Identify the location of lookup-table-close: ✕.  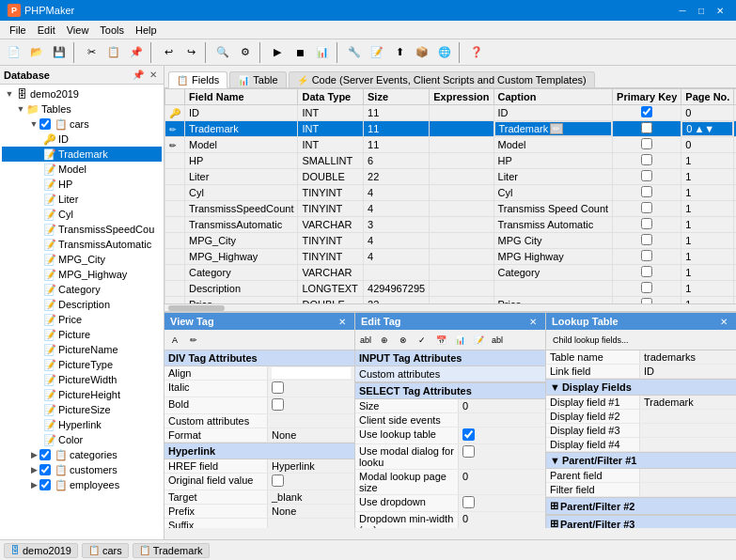
(724, 321).